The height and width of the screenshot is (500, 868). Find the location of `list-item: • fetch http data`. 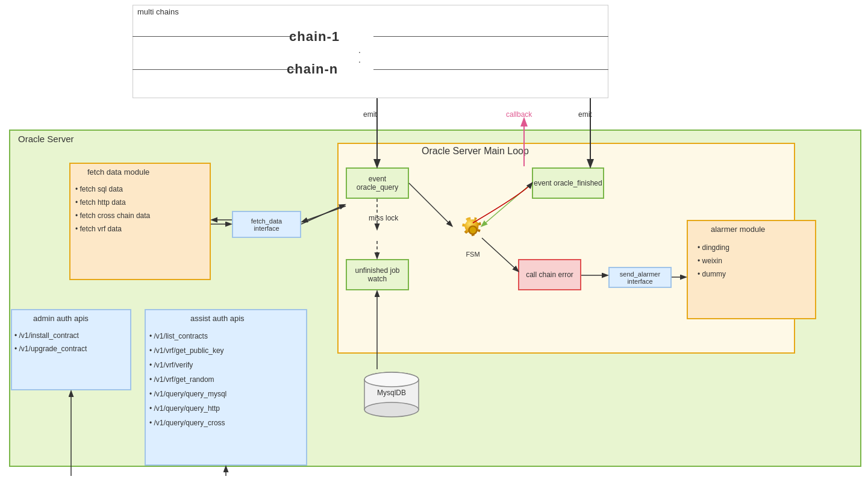

list-item: • fetch http data is located at coordinates (113, 202).